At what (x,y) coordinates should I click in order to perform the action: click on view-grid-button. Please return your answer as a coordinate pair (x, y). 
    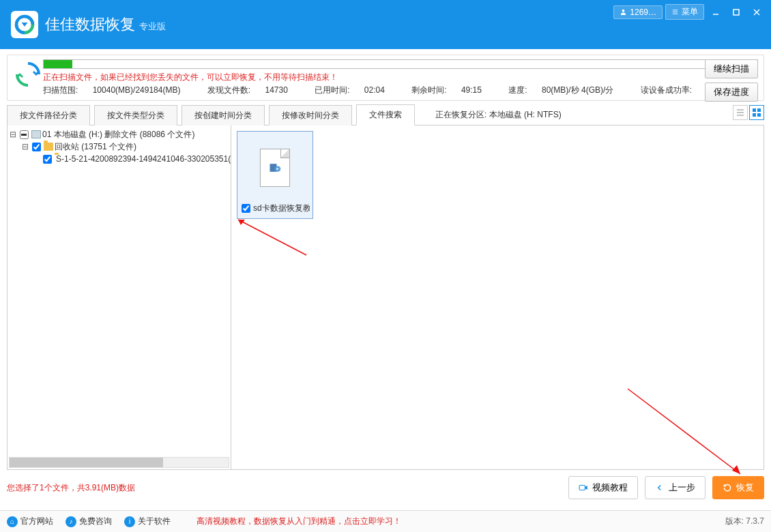
    Looking at the image, I should click on (757, 113).